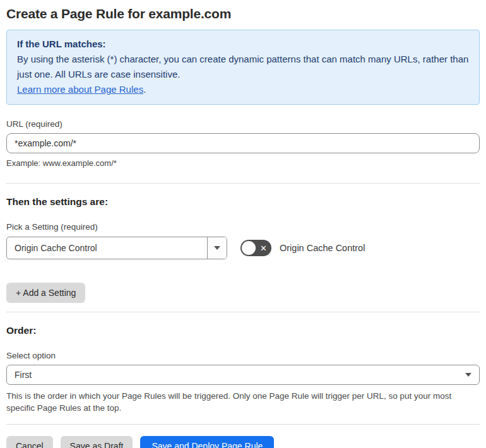 Image resolution: width=486 pixels, height=448 pixels. I want to click on link-period: ., so click(145, 90).